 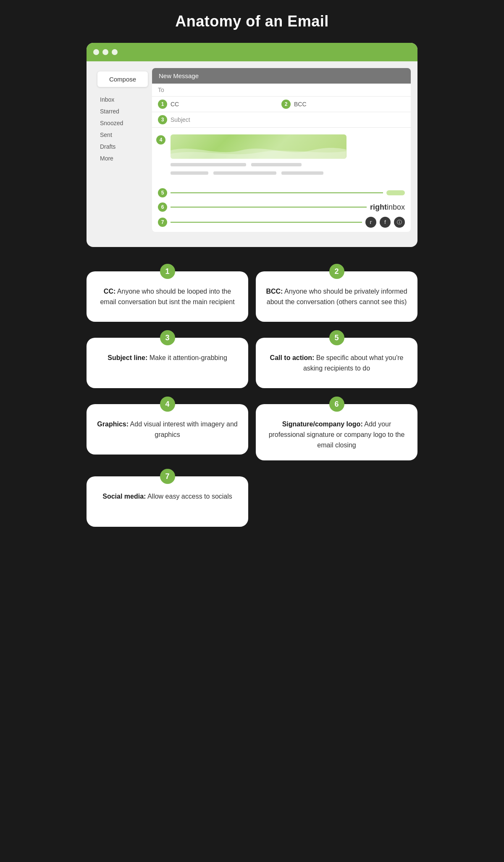 What do you see at coordinates (281, 120) in the screenshot?
I see `subject-field: 3 Subject` at bounding box center [281, 120].